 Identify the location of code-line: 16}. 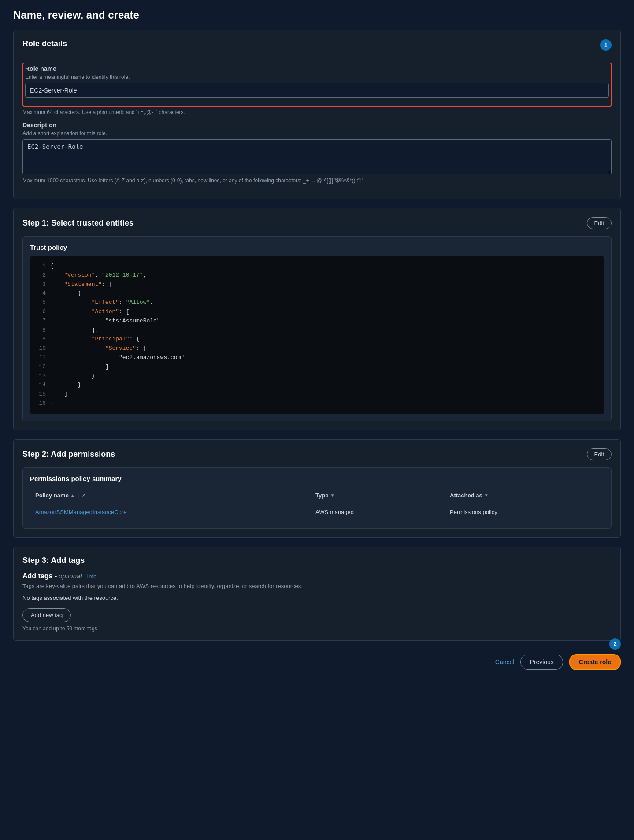
(317, 403).